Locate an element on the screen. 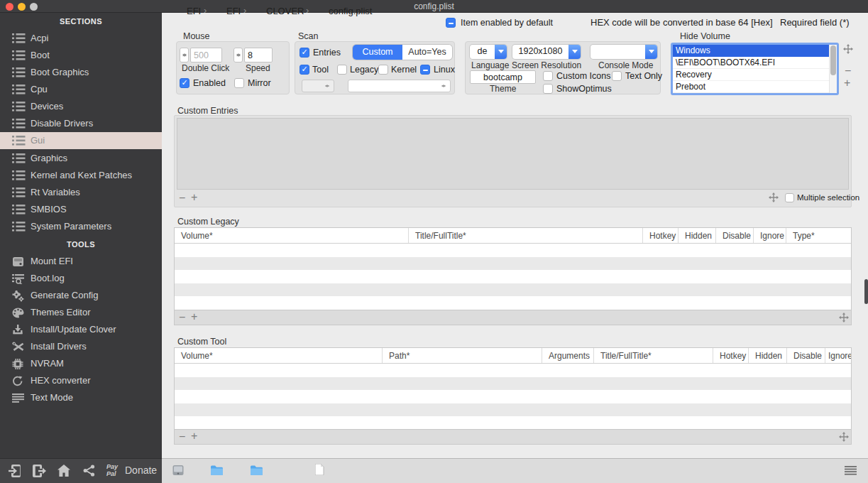  hide-volume-add-button: + is located at coordinates (847, 83).